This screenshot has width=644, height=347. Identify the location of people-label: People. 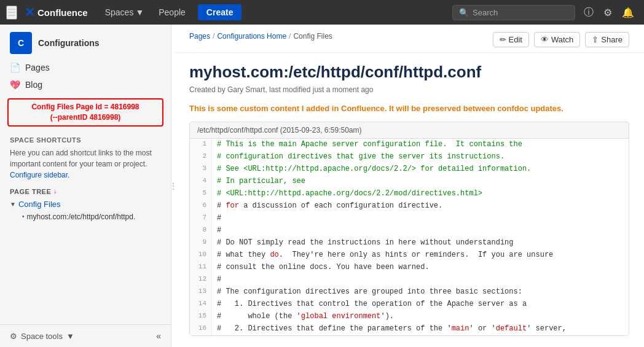
(172, 12).